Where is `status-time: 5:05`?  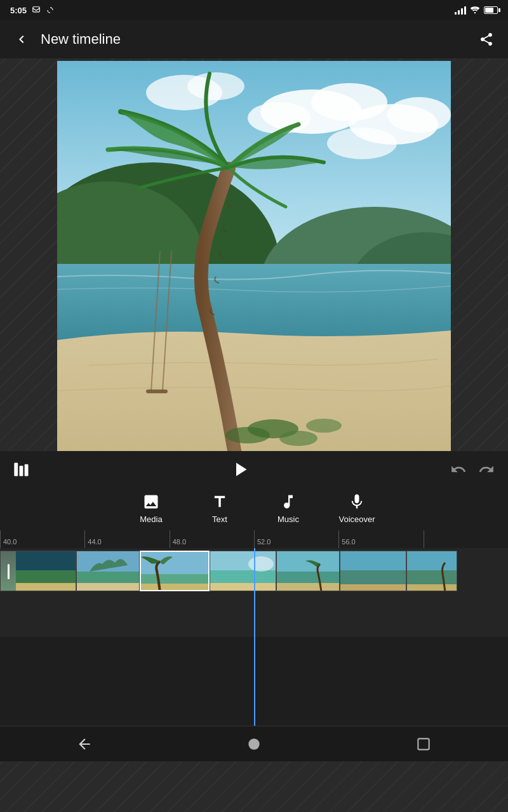
status-time: 5:05 is located at coordinates (32, 10).